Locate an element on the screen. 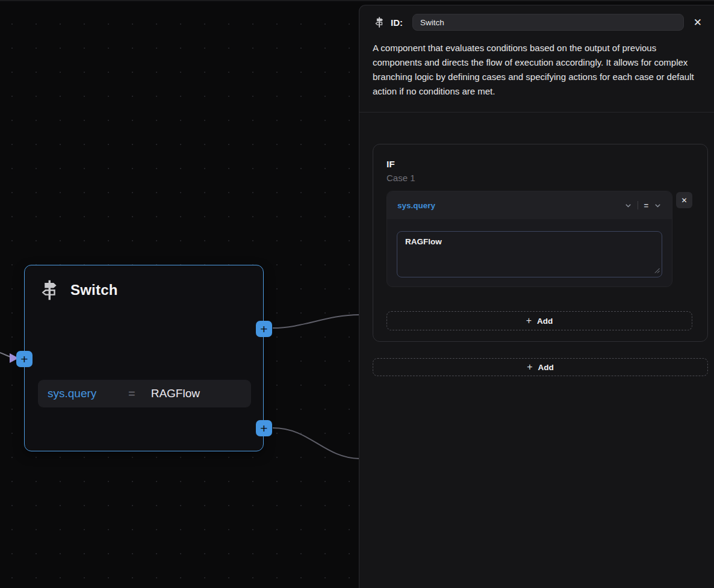  node-condition-variable: sys.query is located at coordinates (80, 394).